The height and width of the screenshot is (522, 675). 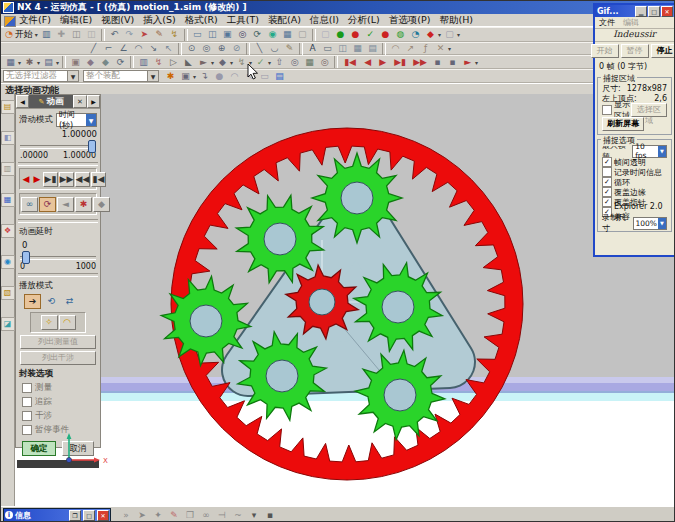 I want to click on tab-animation: ✎ 动画, so click(x=51, y=102).